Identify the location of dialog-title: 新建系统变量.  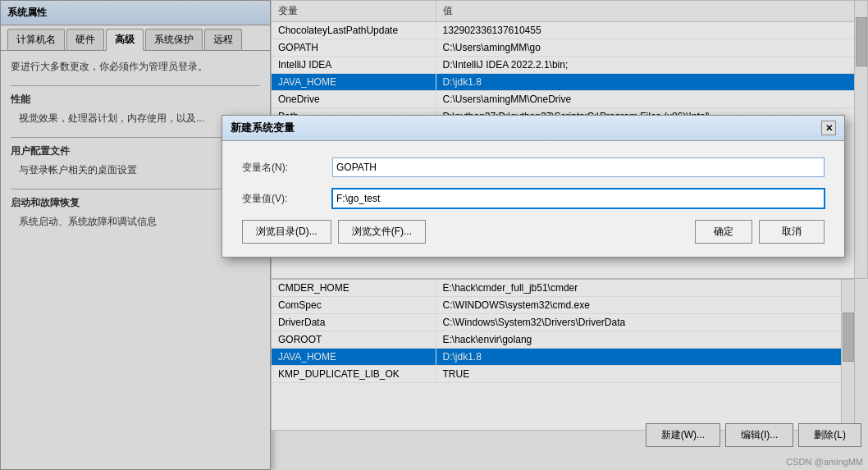
(263, 128).